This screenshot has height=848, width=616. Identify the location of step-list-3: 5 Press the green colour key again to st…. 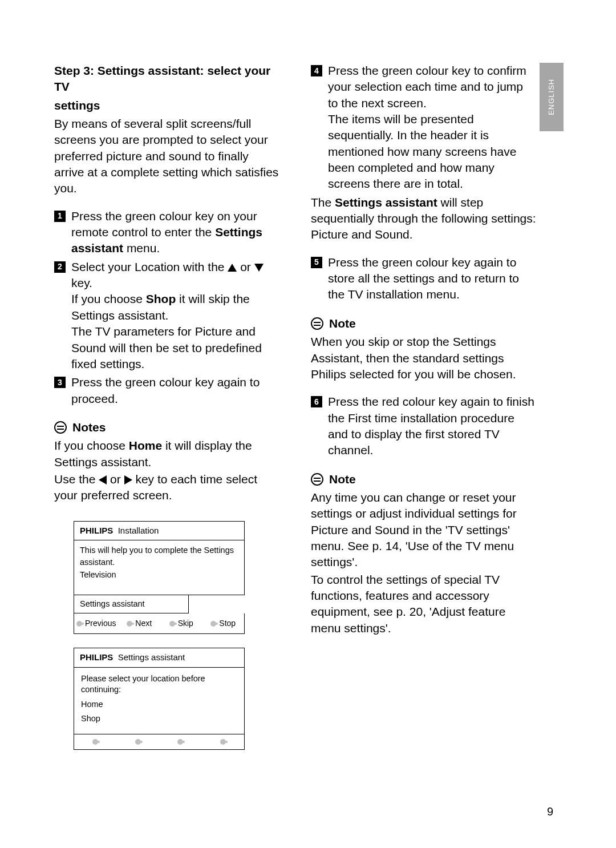
(423, 278).